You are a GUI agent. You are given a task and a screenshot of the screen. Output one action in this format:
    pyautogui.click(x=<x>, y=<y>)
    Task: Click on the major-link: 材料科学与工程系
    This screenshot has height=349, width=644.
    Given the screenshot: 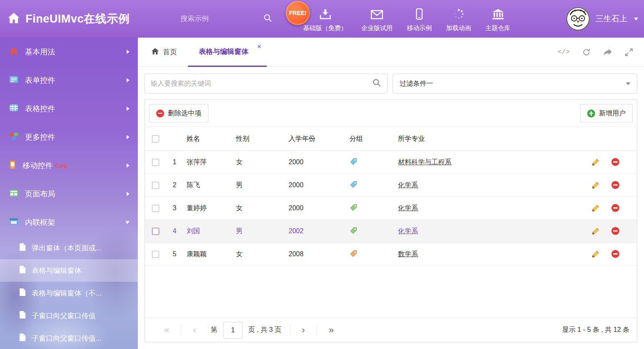 What is the action you would take?
    pyautogui.click(x=425, y=162)
    